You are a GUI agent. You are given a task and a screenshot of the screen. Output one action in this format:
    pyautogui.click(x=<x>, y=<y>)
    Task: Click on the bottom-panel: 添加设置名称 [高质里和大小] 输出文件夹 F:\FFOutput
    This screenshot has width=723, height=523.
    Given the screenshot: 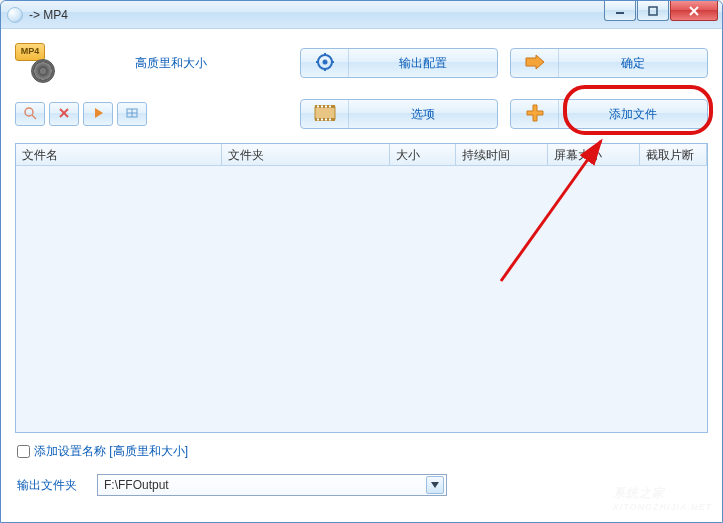 What is the action you would take?
    pyautogui.click(x=362, y=470)
    